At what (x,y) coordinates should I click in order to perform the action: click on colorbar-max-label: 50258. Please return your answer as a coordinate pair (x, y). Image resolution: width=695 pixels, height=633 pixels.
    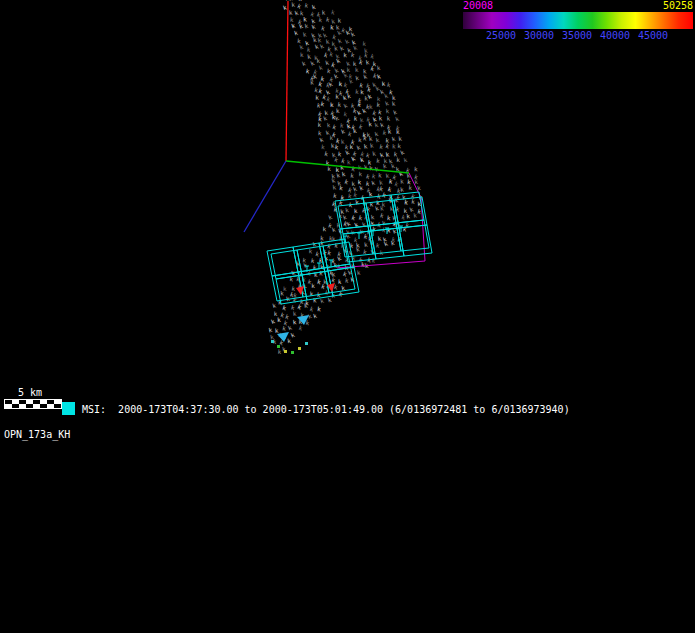
    Looking at the image, I should click on (678, 6).